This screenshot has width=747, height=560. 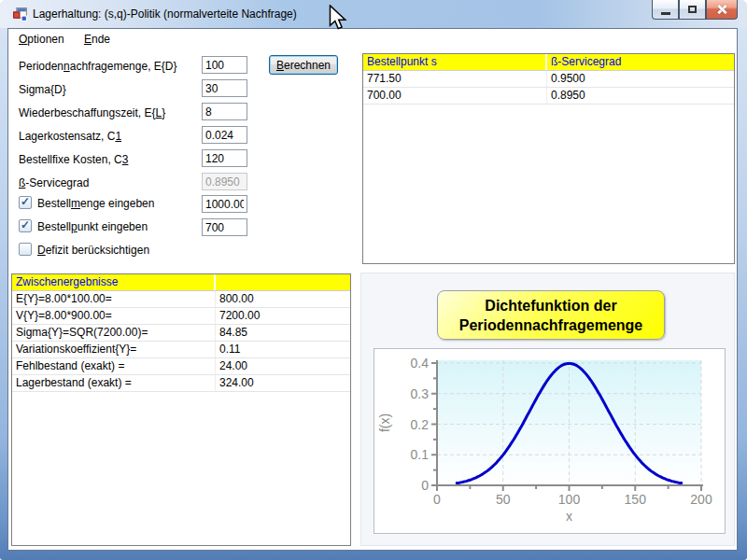 I want to click on label-bestellpunkt: Bestellpunkt eingeben, so click(x=92, y=227).